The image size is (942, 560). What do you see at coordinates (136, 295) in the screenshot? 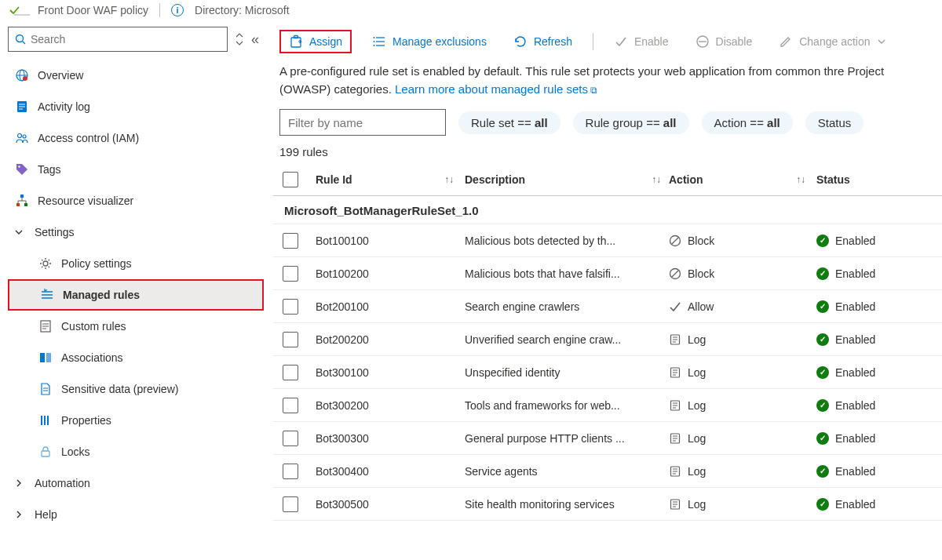
I see `sidebar-item-managed-rules: Managed rules` at bounding box center [136, 295].